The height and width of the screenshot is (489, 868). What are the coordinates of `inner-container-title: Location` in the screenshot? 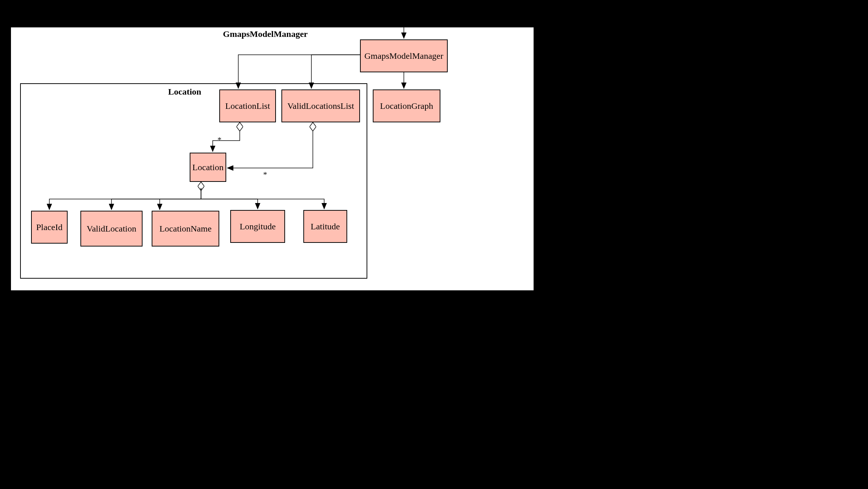 It's located at (185, 92).